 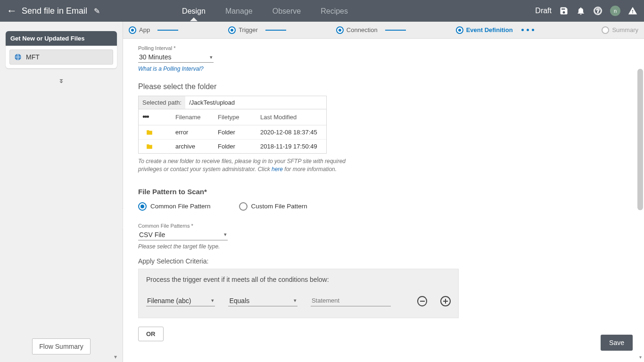 I want to click on apply-criteria-label: Apply Selection Criteria:, so click(x=384, y=261).